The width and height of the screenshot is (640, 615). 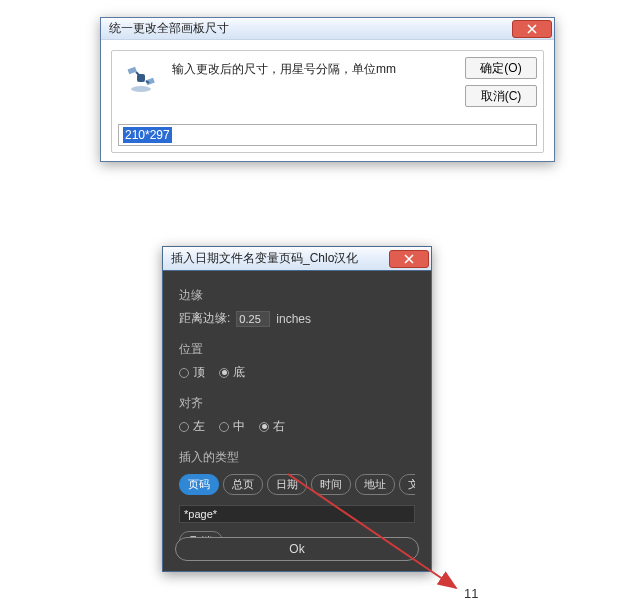 I want to click on satellite-icon, so click(x=141, y=78).